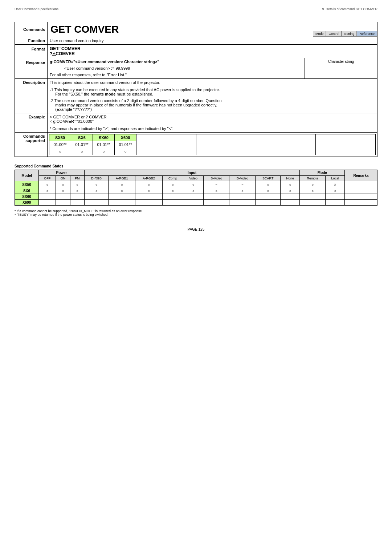  What do you see at coordinates (341, 62) in the screenshot?
I see `reference-text: Character string` at bounding box center [341, 62].